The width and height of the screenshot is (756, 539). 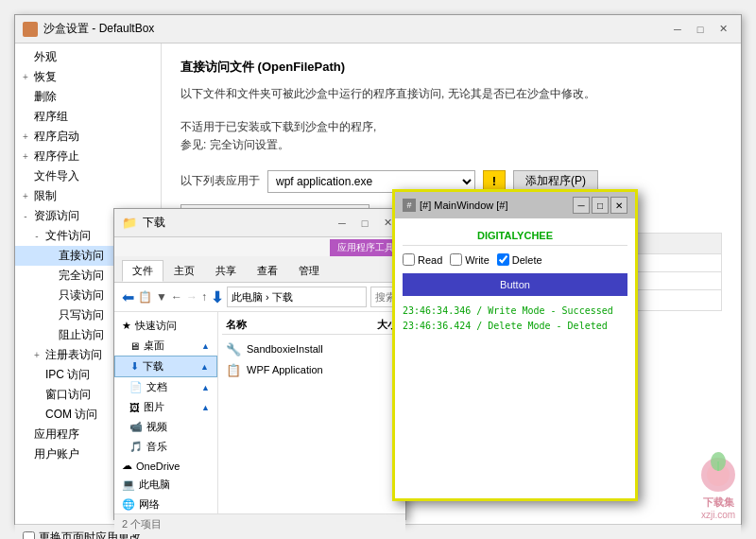 I want to click on sidebar-item-videos: 📹 视频, so click(x=166, y=427).